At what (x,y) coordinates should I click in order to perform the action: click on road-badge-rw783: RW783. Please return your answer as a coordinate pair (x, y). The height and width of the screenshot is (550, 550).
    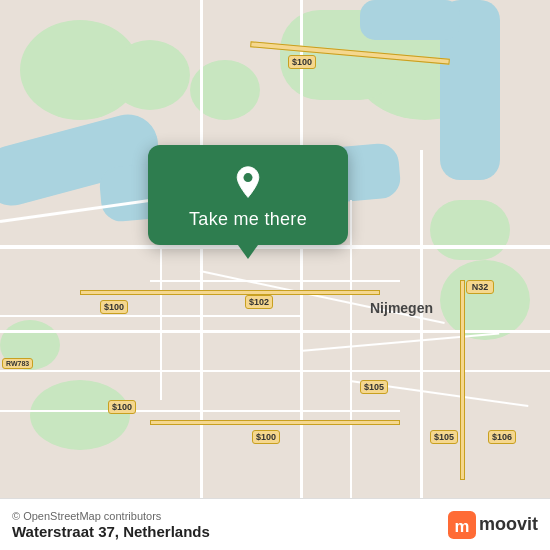
    Looking at the image, I should click on (18, 364).